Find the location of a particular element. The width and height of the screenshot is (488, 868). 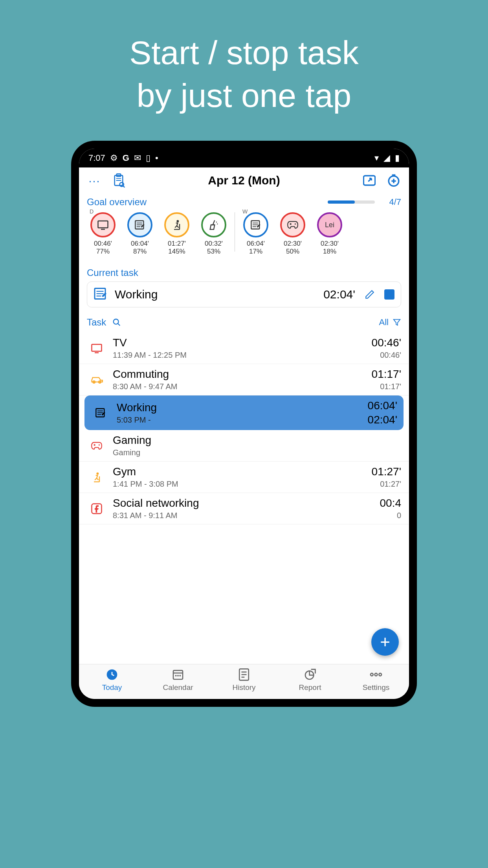

goal-item: 01:27' 145% is located at coordinates (177, 234).